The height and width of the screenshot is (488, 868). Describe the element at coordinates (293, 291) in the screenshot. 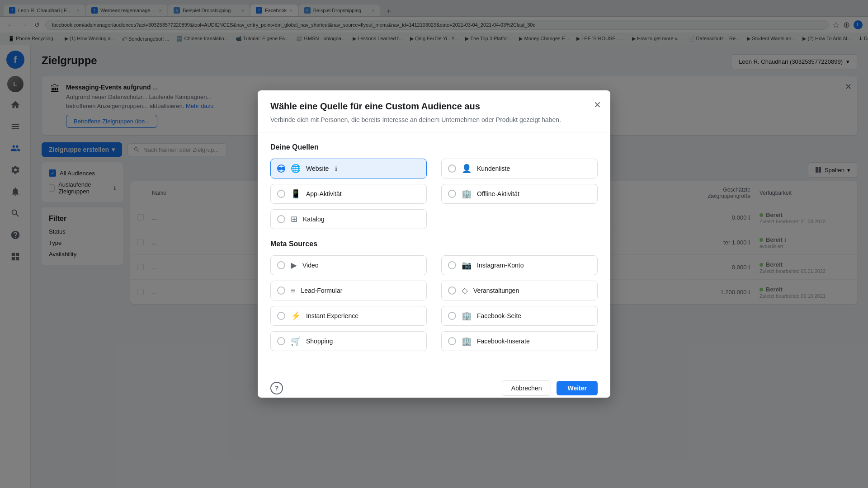

I see `lead-icon: ≡` at that location.